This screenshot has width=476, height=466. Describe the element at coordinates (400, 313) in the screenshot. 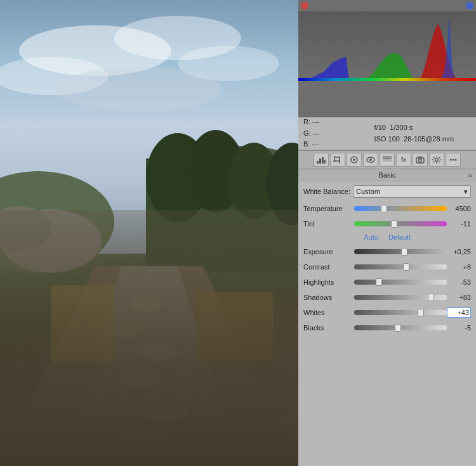

I see `whites-track` at that location.